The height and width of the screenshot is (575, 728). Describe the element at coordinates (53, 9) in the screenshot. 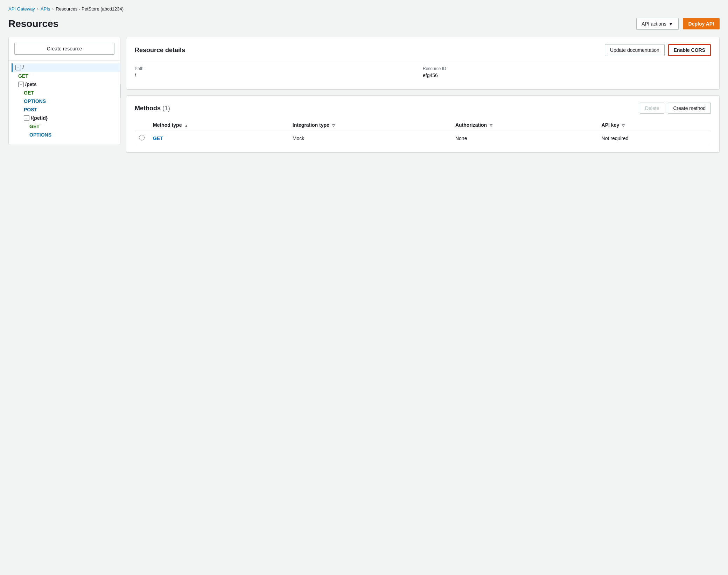

I see `breadcrumb-sep-2: ›` at that location.